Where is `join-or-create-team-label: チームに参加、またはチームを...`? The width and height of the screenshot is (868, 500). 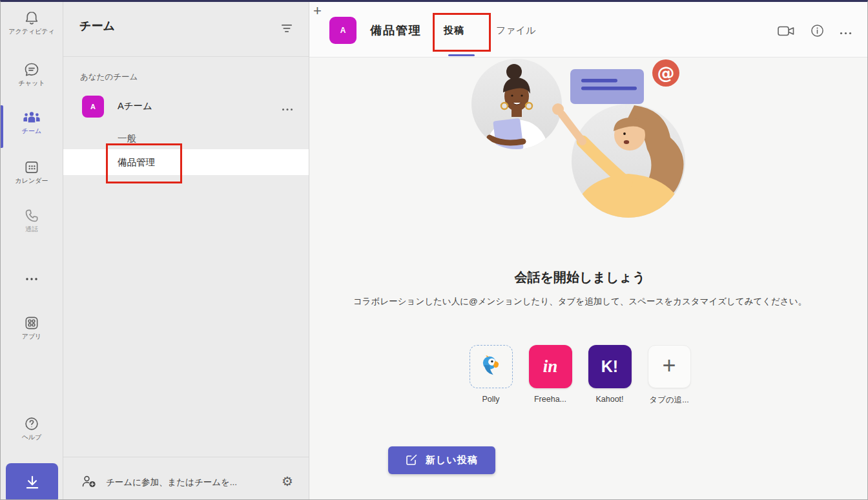
join-or-create-team-label: チームに参加、またはチームを... is located at coordinates (172, 483).